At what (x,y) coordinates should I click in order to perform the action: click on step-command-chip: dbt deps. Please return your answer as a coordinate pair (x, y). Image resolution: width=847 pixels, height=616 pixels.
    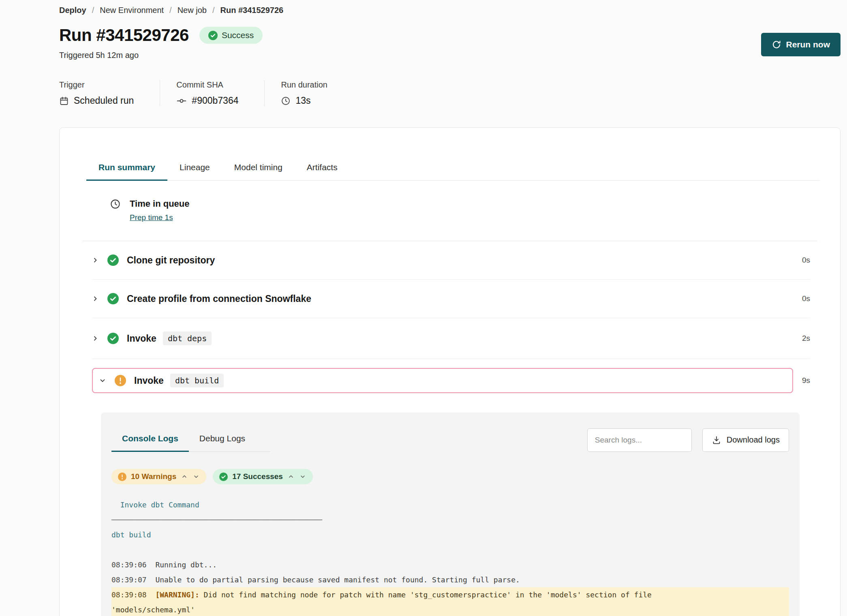
    Looking at the image, I should click on (187, 338).